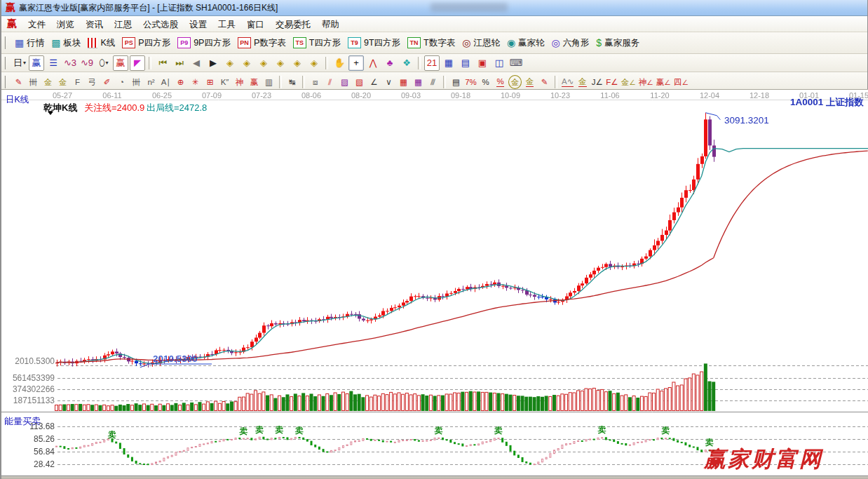 This screenshot has width=868, height=479. Describe the element at coordinates (136, 82) in the screenshot. I see `tick-ruler-icon: 卌` at that location.